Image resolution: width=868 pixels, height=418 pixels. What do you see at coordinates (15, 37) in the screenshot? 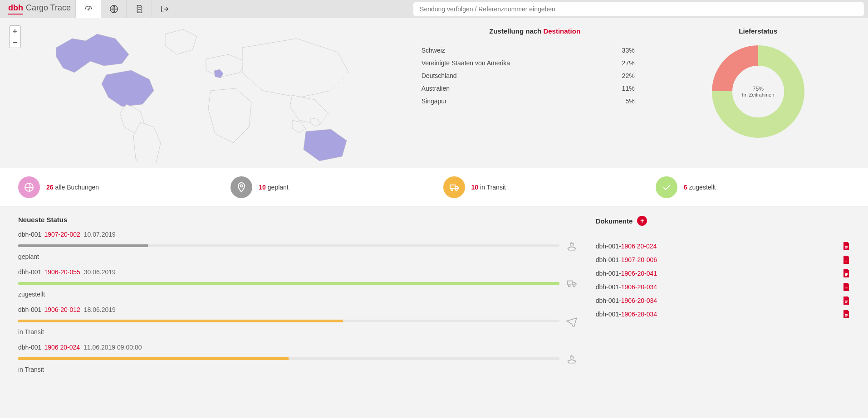
I see `zoom-control: + −` at bounding box center [15, 37].